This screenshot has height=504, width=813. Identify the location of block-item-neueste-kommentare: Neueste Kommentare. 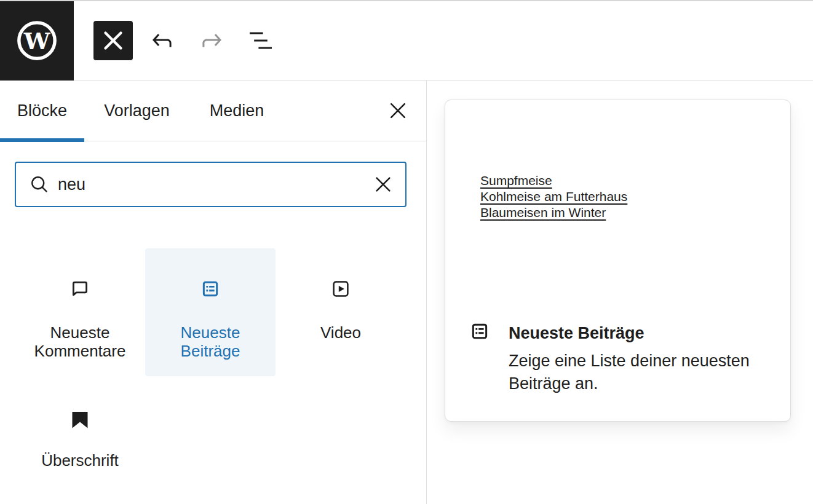
(80, 312).